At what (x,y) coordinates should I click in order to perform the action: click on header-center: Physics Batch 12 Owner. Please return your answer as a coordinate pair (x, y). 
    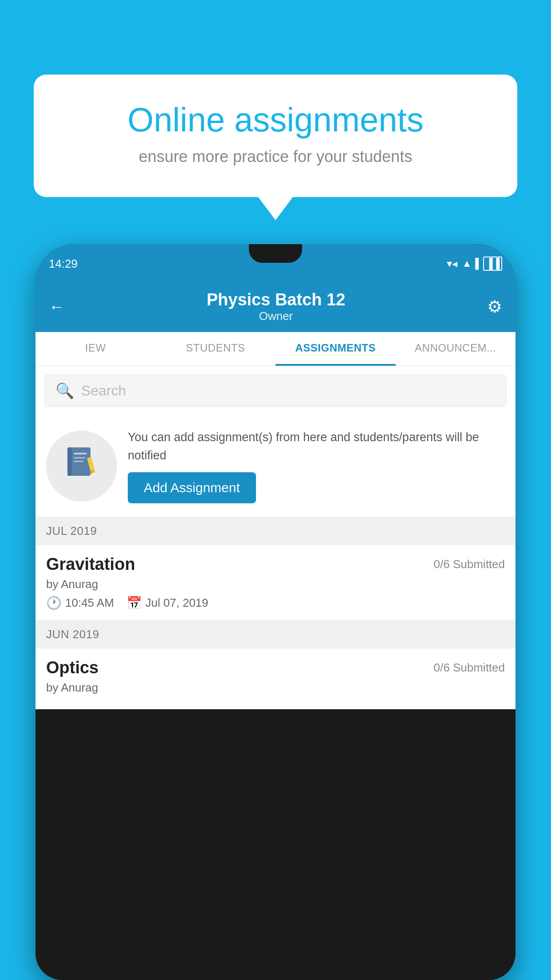
    Looking at the image, I should click on (276, 307).